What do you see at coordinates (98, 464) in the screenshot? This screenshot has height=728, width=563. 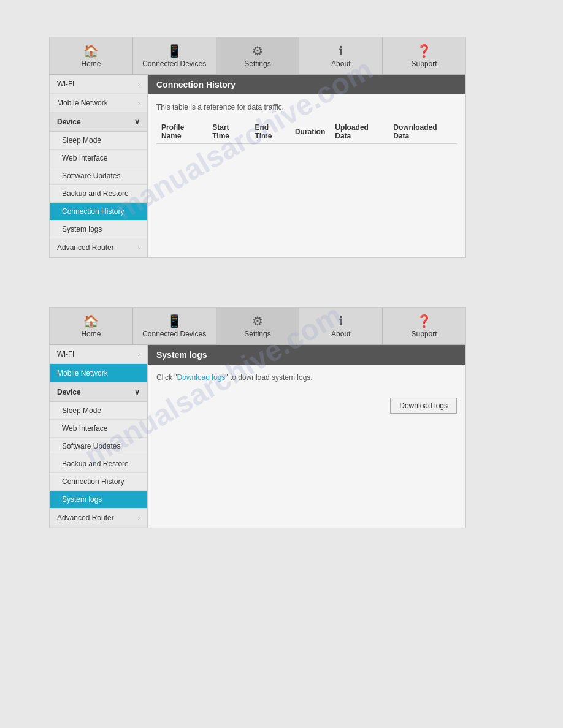 I see `sidebar-backup-restore-2: Backup and Restore` at bounding box center [98, 464].